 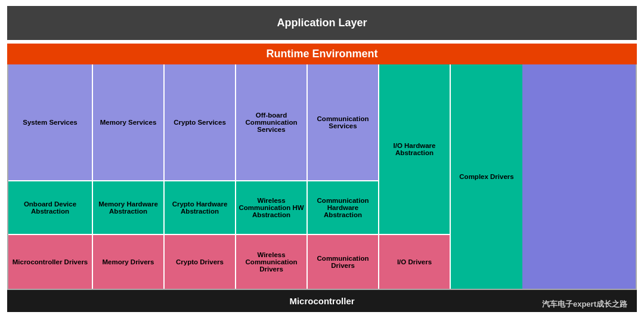 I want to click on runtime-environment-label: Runtime Environment, so click(x=322, y=54).